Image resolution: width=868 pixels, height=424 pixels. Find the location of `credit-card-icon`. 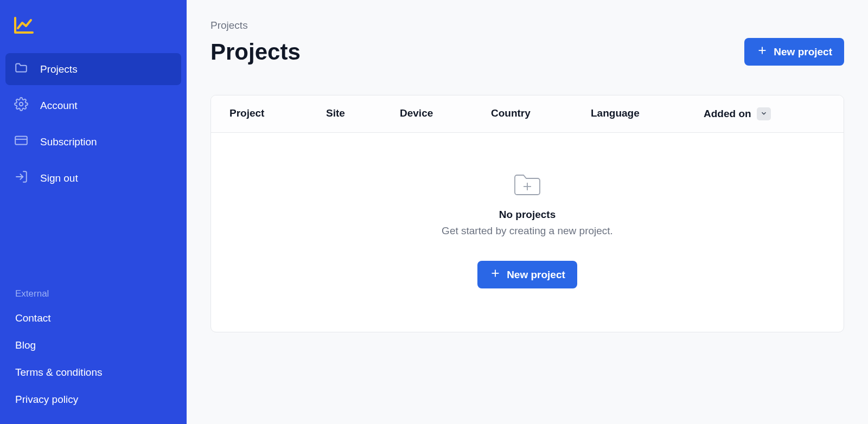

credit-card-icon is located at coordinates (21, 142).